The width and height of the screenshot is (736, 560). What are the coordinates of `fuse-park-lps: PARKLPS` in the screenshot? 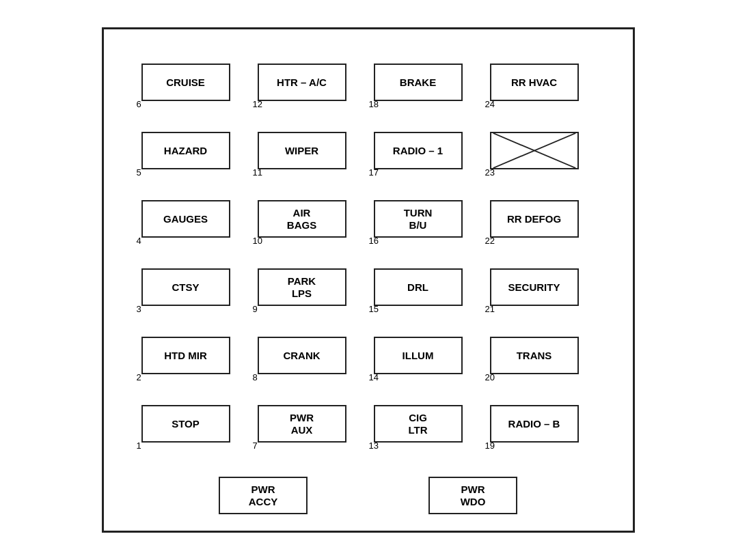 It's located at (302, 287).